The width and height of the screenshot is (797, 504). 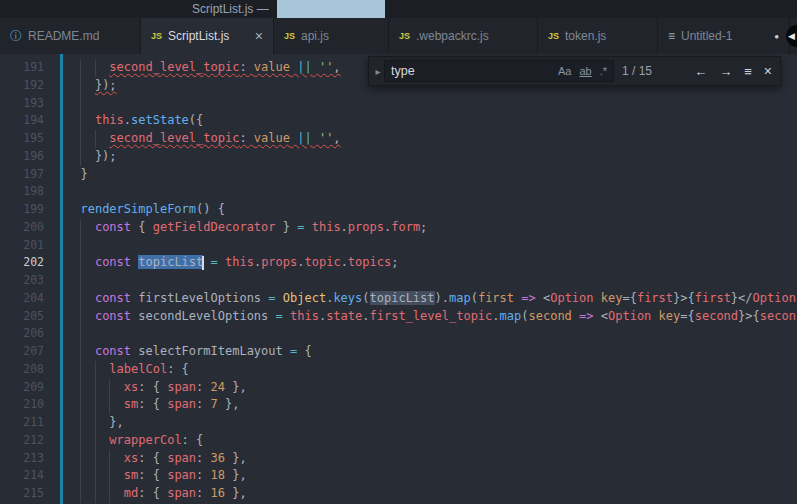 What do you see at coordinates (432, 157) in the screenshot?
I see `code-line: });` at bounding box center [432, 157].